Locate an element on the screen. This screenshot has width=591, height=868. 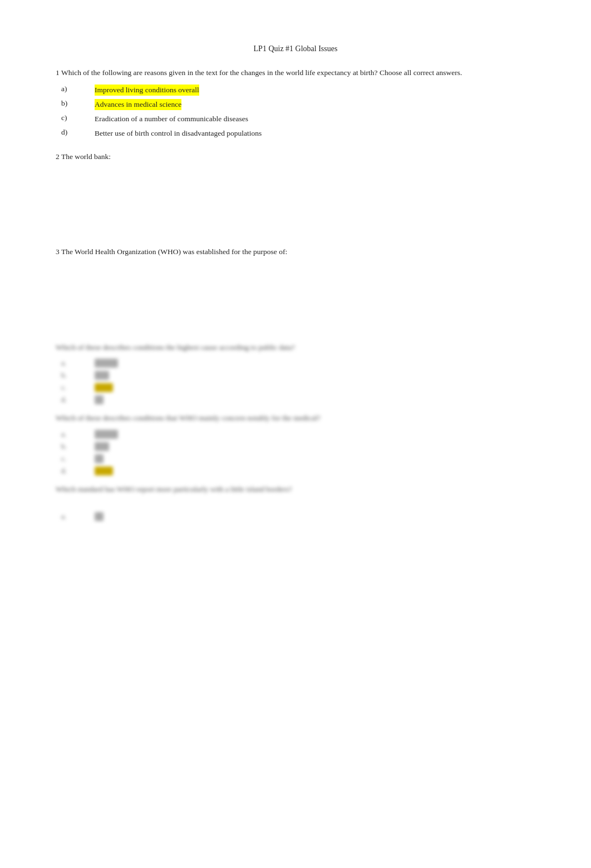
blurred-q2-c: c. is located at coordinates (296, 459).